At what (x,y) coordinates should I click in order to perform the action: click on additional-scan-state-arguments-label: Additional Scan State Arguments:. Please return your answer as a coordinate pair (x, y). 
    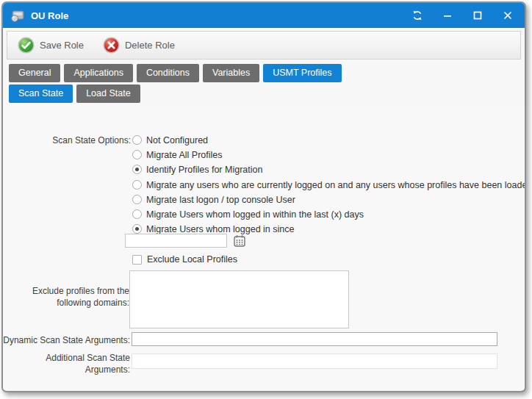
    Looking at the image, I should click on (66, 364).